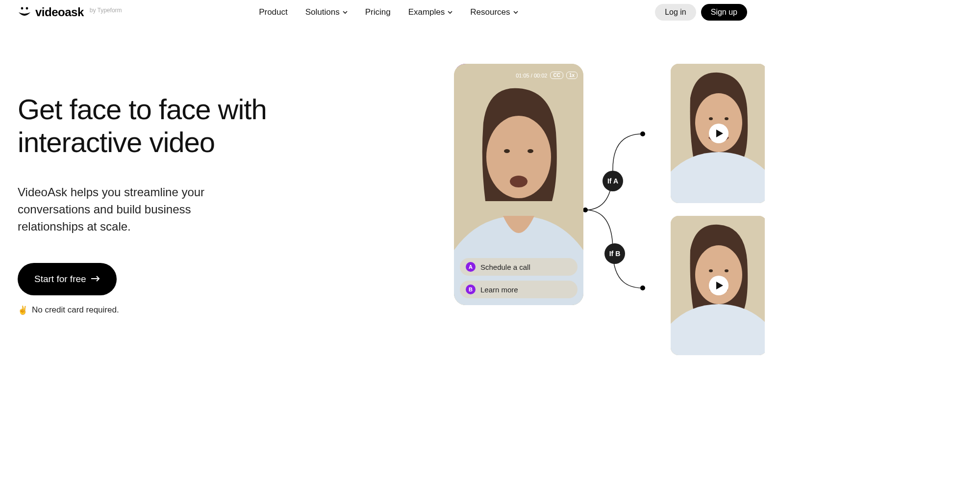 This screenshot has height=494, width=980. What do you see at coordinates (60, 12) in the screenshot?
I see `logo-text: videoask` at bounding box center [60, 12].